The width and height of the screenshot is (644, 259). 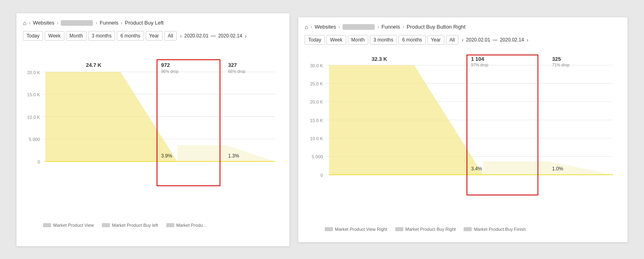 I want to click on breadcrumb-funnels-r: Funnels, so click(x=391, y=27).